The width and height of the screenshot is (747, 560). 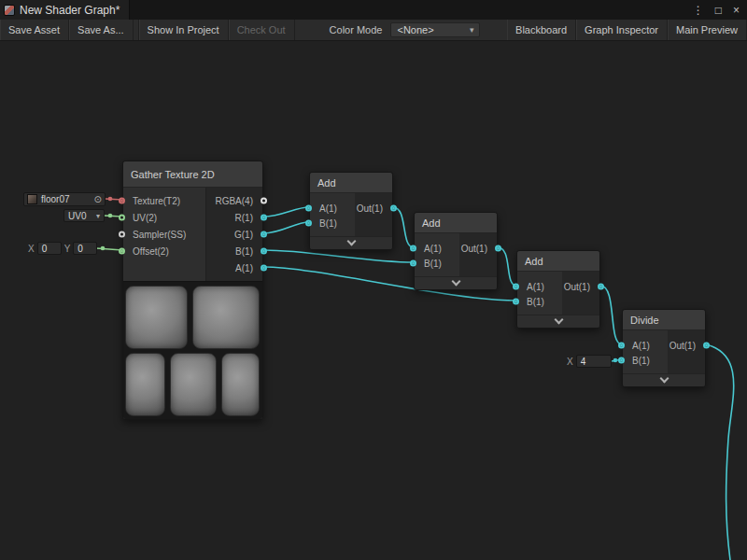 What do you see at coordinates (84, 216) in the screenshot?
I see `uv-channel-dropdown: UV0 ▾` at bounding box center [84, 216].